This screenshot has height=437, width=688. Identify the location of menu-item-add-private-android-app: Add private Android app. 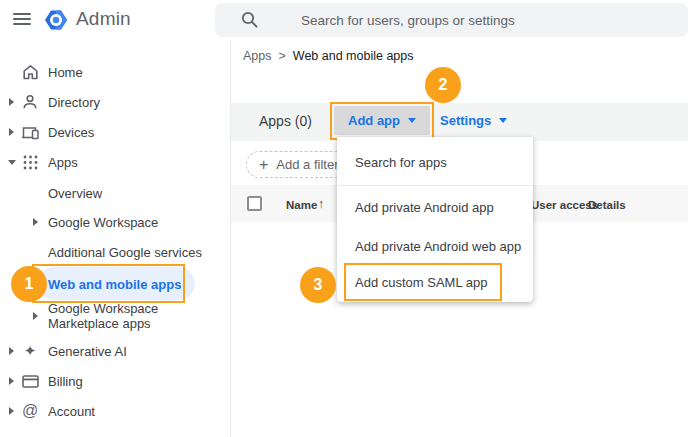
(435, 207).